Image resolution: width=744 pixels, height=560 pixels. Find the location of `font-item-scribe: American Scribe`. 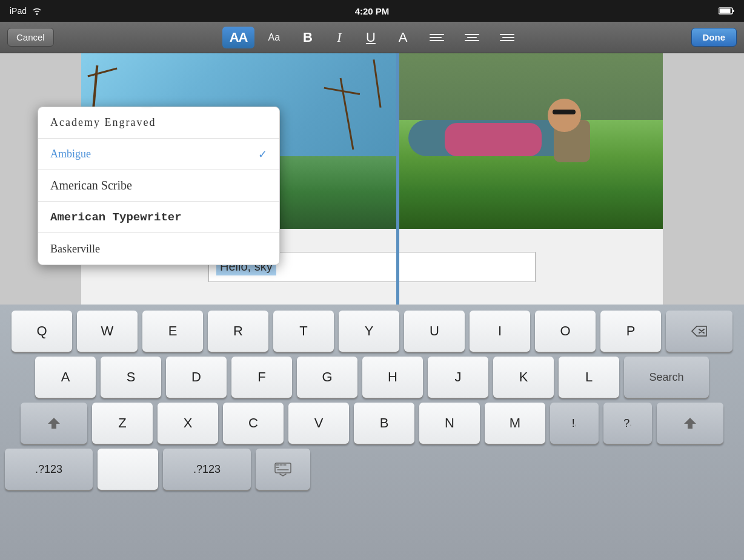

font-item-scribe: American Scribe is located at coordinates (159, 186).